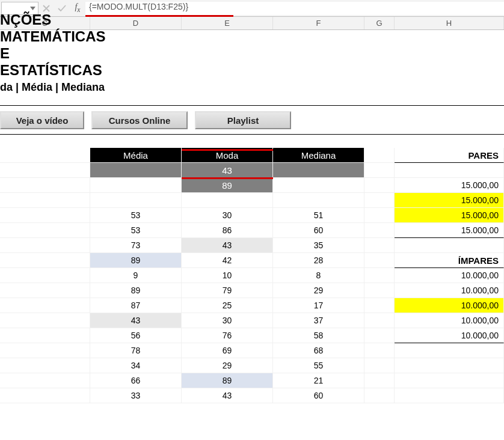 This screenshot has height=440, width=504. I want to click on col-header-h: H, so click(449, 23).